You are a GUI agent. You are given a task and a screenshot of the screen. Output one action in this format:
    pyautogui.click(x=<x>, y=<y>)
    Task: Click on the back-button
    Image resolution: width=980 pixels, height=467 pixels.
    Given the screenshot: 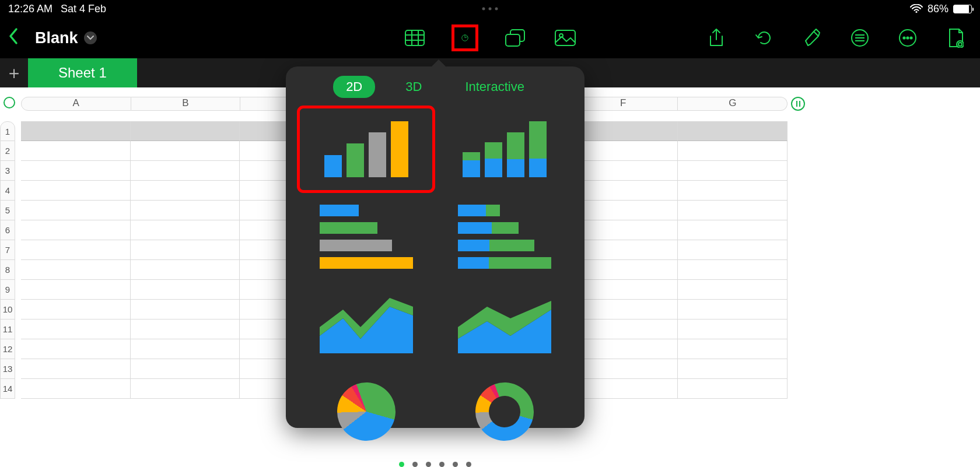 What is the action you would take?
    pyautogui.click(x=13, y=38)
    